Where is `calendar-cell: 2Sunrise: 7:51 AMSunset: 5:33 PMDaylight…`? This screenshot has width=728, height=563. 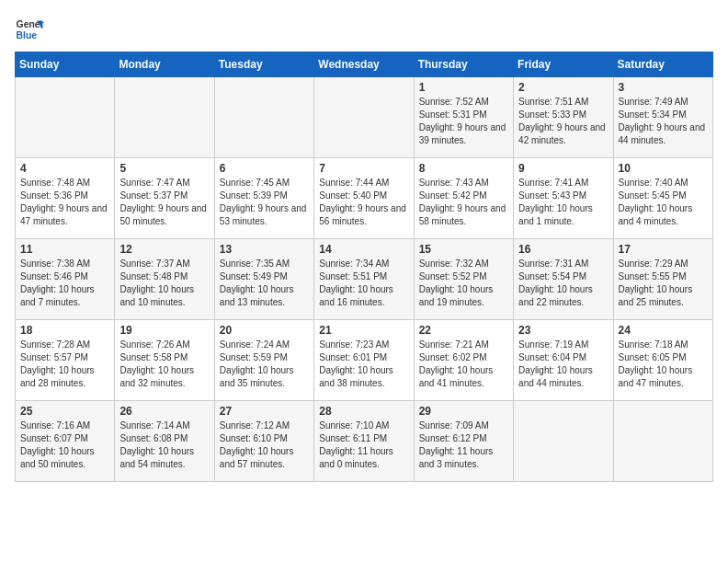 calendar-cell: 2Sunrise: 7:51 AMSunset: 5:33 PMDaylight… is located at coordinates (563, 118).